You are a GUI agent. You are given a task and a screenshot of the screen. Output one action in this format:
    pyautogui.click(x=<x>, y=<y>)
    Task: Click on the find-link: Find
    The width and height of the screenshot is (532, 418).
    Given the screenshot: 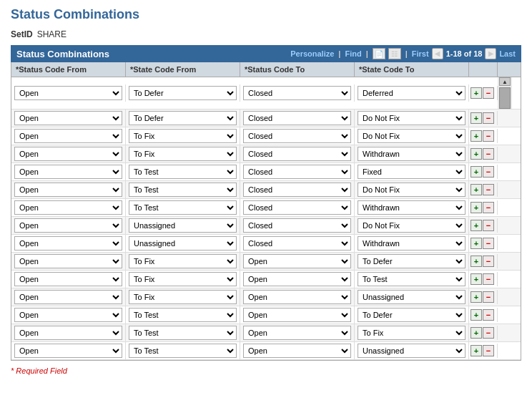 What is the action you would take?
    pyautogui.click(x=353, y=54)
    